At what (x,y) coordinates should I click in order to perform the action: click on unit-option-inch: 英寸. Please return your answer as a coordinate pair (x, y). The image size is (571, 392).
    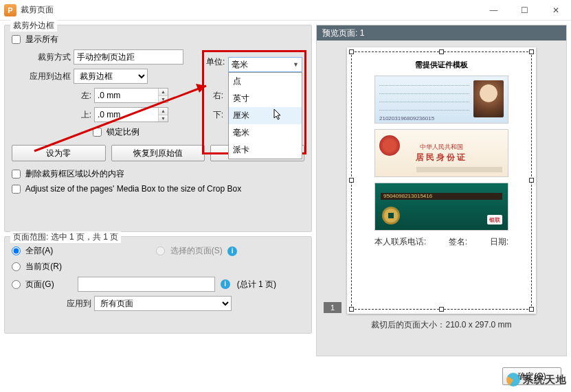
    Looking at the image, I should click on (265, 99).